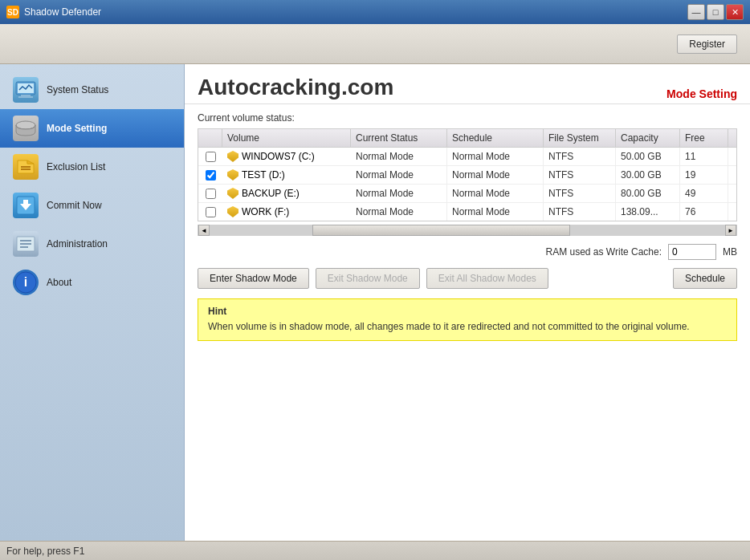 The height and width of the screenshot is (560, 750). Describe the element at coordinates (487, 278) in the screenshot. I see `exit-all-shadow-modes-button: Exit All Shadow Modes` at that location.